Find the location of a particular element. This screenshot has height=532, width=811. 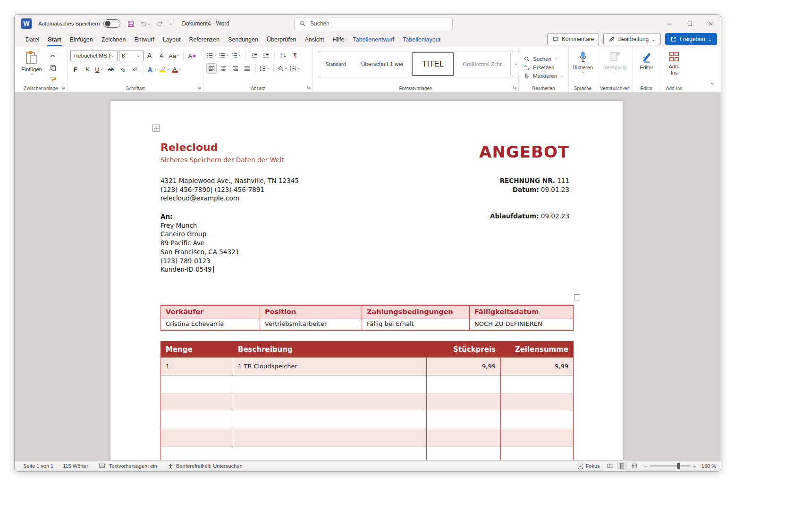

tab-layout: Layout is located at coordinates (172, 40).